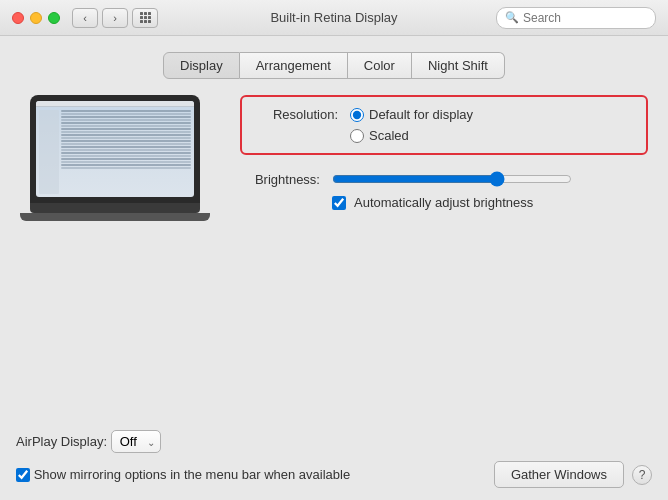  Describe the element at coordinates (255, 474) in the screenshot. I see `mirroring-line: Show mirroring options in the menu bar w…` at that location.